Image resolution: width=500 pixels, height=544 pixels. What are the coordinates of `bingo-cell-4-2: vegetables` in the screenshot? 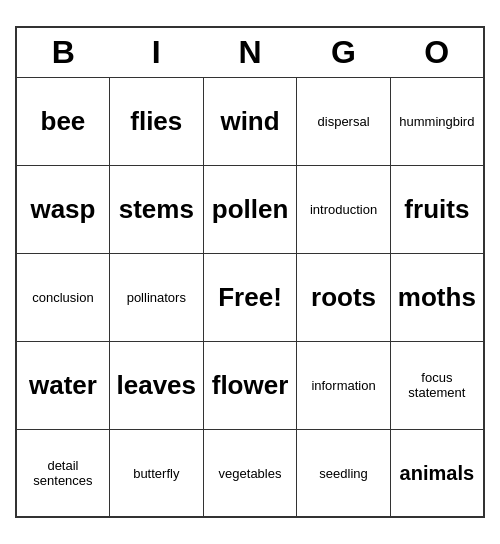 It's located at (250, 473).